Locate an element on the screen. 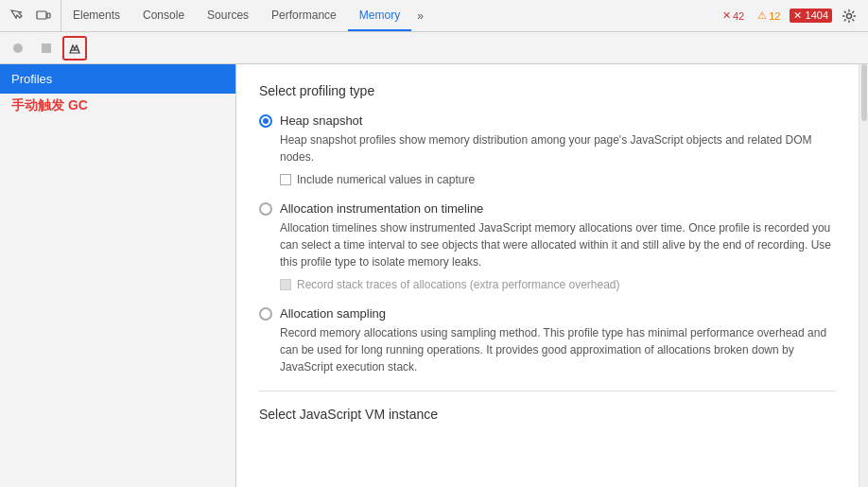 This screenshot has width=868, height=487. allocation-timeline-desc: Allocation timelines show instrumented J… is located at coordinates (558, 245).